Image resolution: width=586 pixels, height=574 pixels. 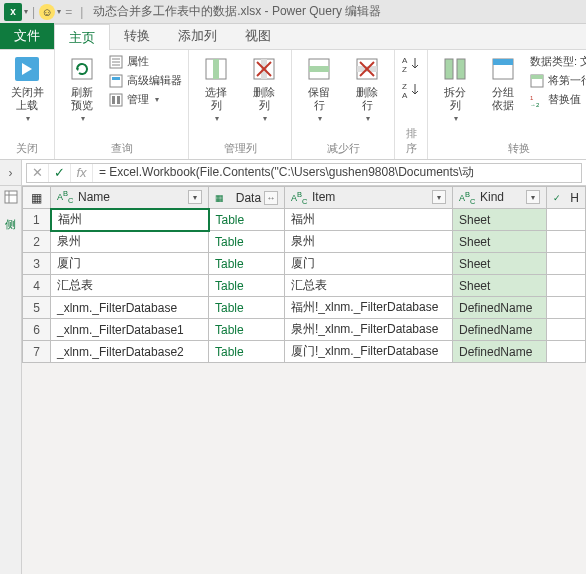 I want to click on keep-rows-button: 保留 行 ▾, so click(x=319, y=88).